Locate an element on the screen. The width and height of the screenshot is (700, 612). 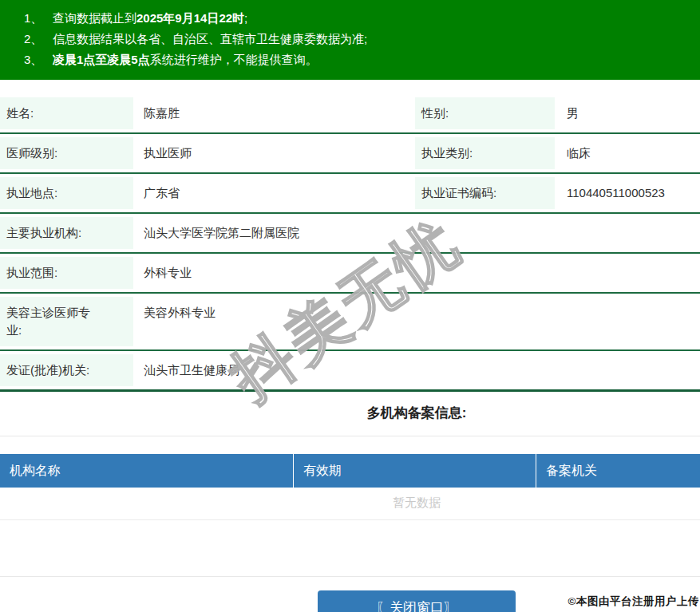
column-header-validity-period: 有效期 is located at coordinates (415, 471).